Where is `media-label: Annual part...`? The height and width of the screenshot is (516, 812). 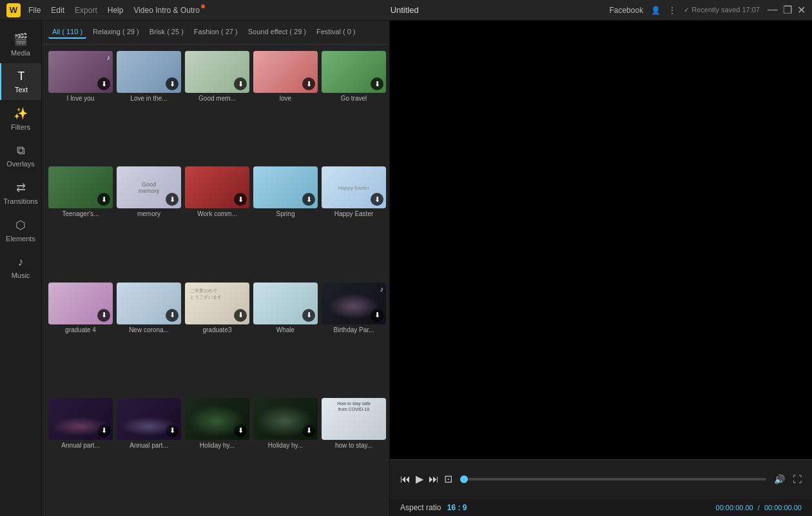
media-label: Annual part... is located at coordinates (81, 445).